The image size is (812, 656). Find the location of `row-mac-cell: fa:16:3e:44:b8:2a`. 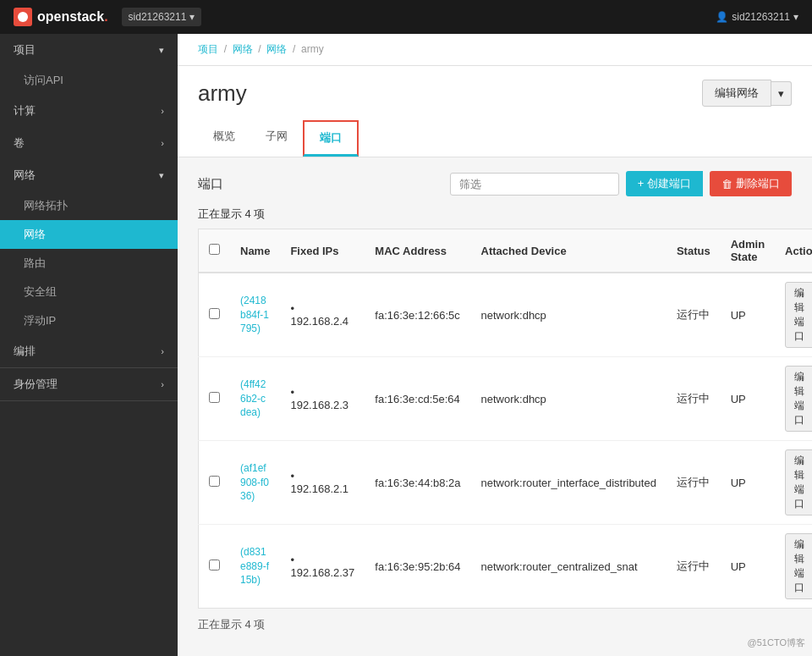

row-mac-cell: fa:16:3e:44:b8:2a is located at coordinates (418, 482).